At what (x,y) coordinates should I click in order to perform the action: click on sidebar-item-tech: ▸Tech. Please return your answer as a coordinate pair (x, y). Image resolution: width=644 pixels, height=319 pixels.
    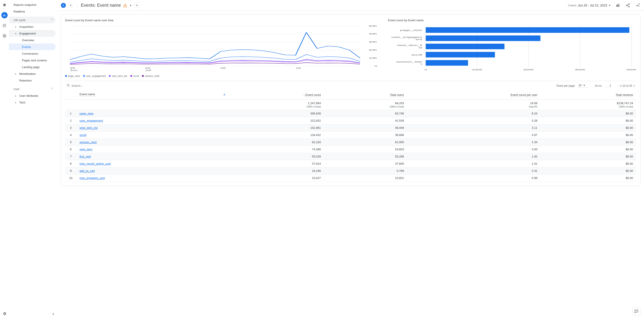
    Looking at the image, I should click on (32, 103).